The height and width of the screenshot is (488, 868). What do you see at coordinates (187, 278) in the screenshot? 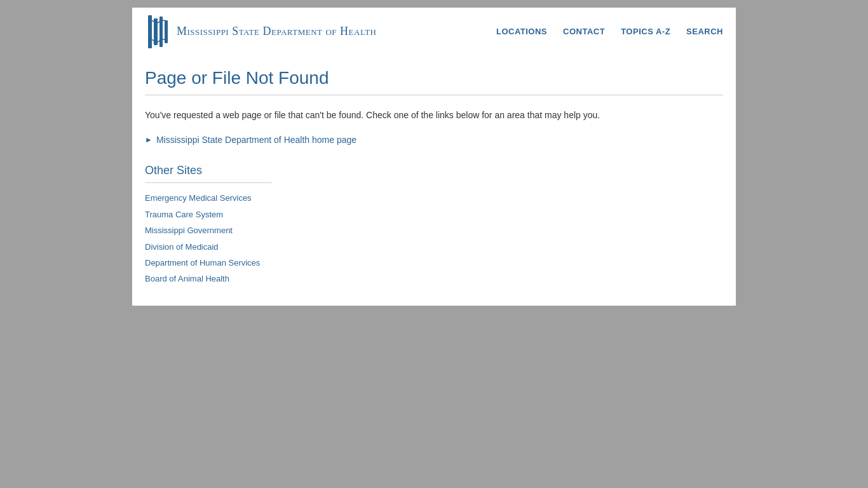
I see `other-site-link: Board of Animal Health` at bounding box center [187, 278].